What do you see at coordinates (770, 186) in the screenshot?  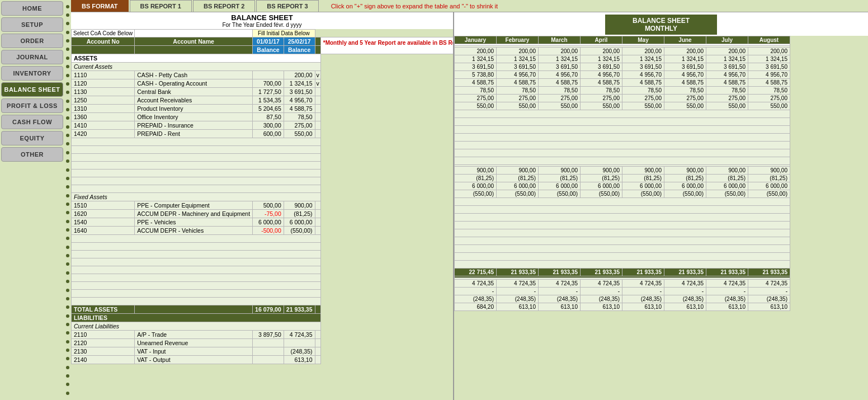 I see `monthly-data-cell-7: 6 000,00` at bounding box center [770, 186].